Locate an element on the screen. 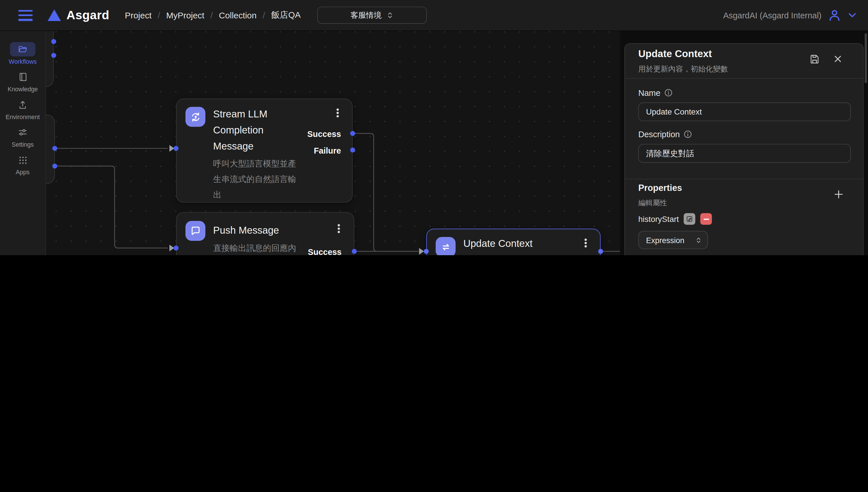  breadcrumb-workflow: 飯店QA is located at coordinates (286, 15).